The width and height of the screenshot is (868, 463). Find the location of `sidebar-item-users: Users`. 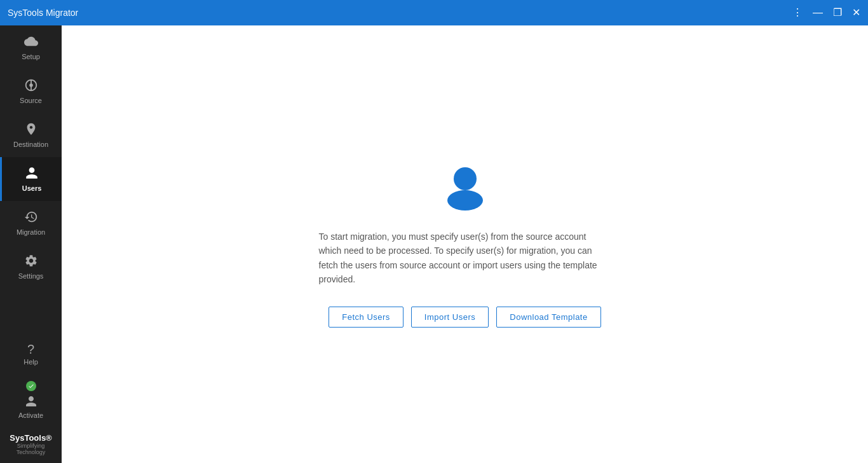

sidebar-item-users: Users is located at coordinates (31, 179).